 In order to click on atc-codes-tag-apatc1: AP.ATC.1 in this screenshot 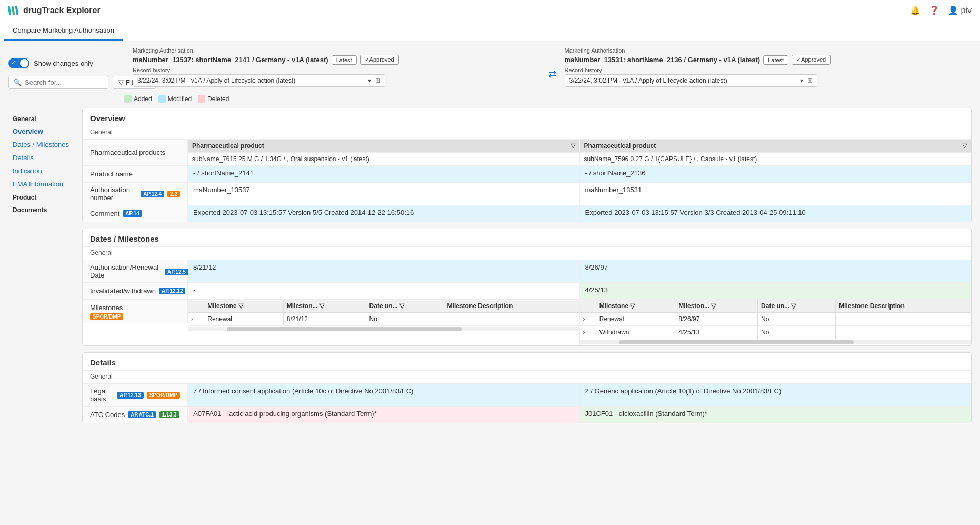, I will do `click(142, 415)`.